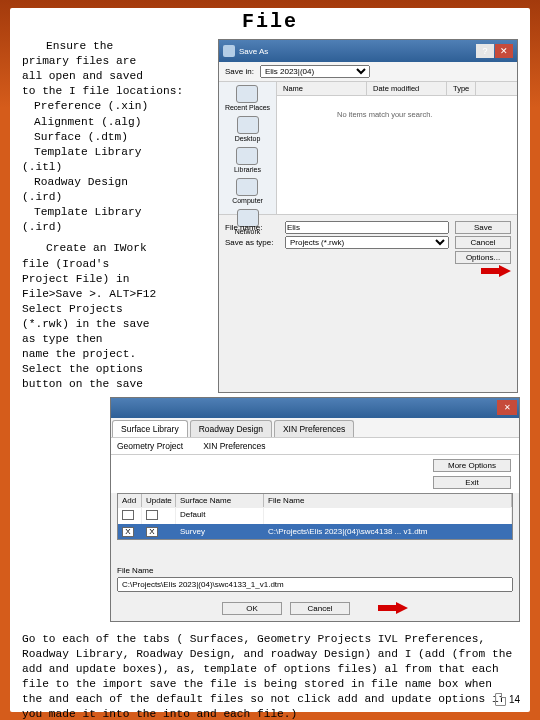 This screenshot has height=720, width=540. I want to click on type-label: Save as type:, so click(252, 242).